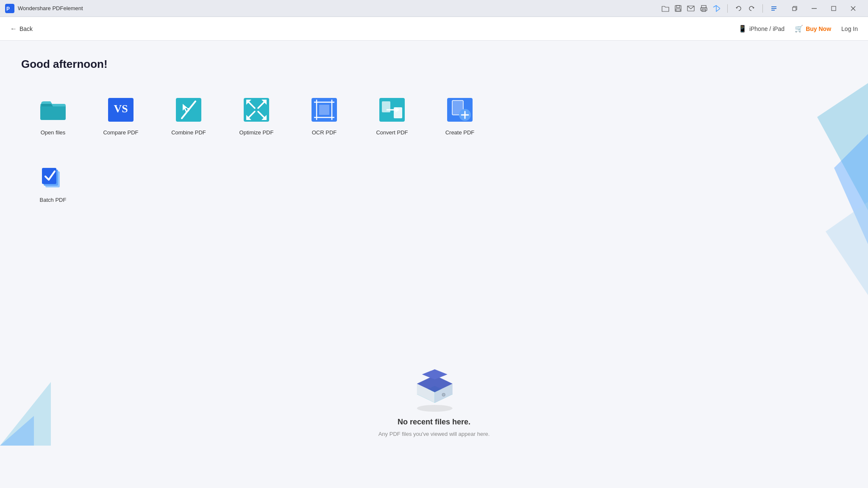 Image resolution: width=868 pixels, height=488 pixels. What do you see at coordinates (256, 115) in the screenshot?
I see `optimize-pdf-tool: Optimize PDF` at bounding box center [256, 115].